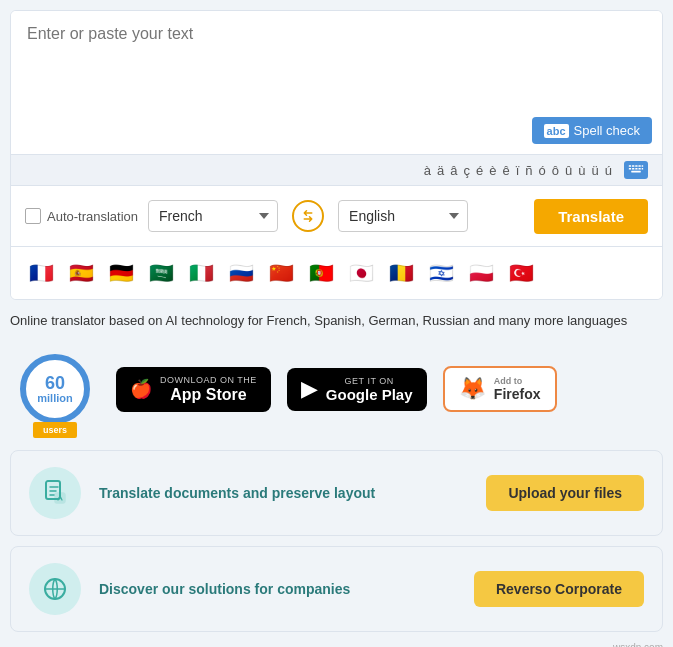  What do you see at coordinates (506, 170) in the screenshot?
I see `char-e-circ: ê` at bounding box center [506, 170].